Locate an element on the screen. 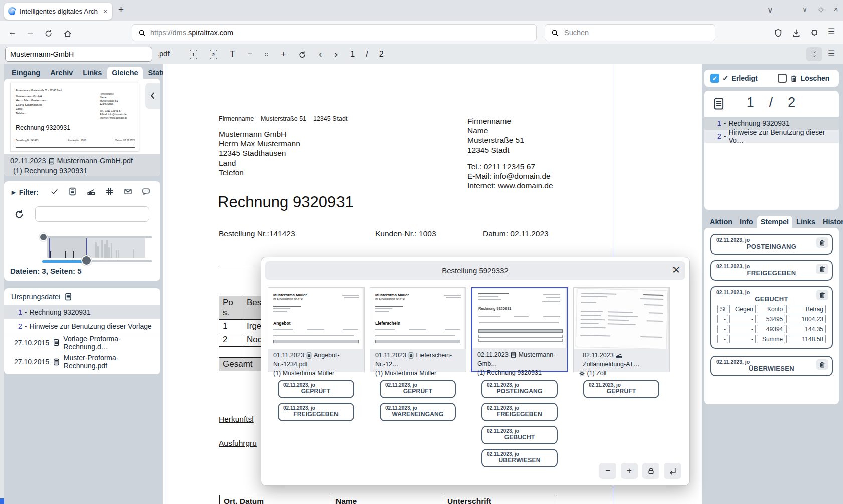  tab-historie: Historie is located at coordinates (831, 222).